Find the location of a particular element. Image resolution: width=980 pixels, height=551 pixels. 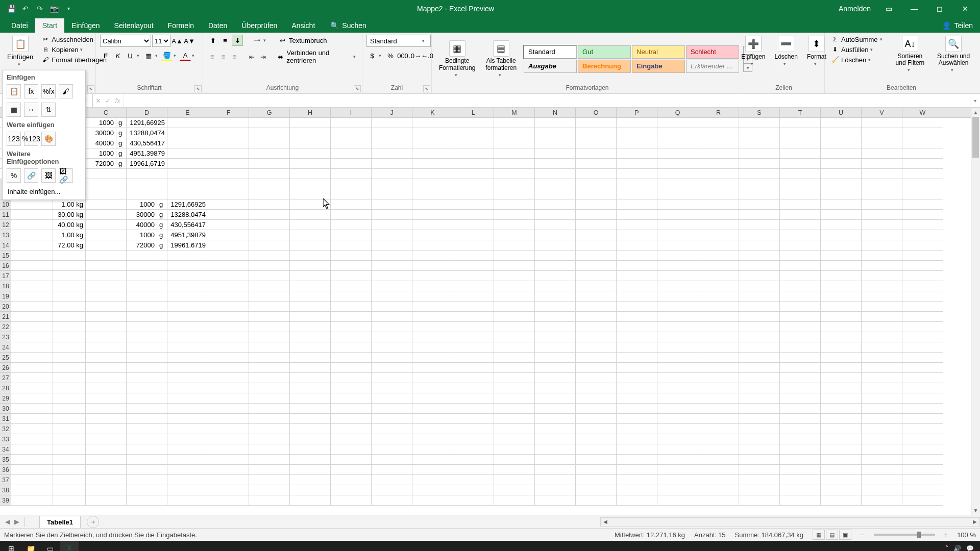

col-header: Q is located at coordinates (678, 112).